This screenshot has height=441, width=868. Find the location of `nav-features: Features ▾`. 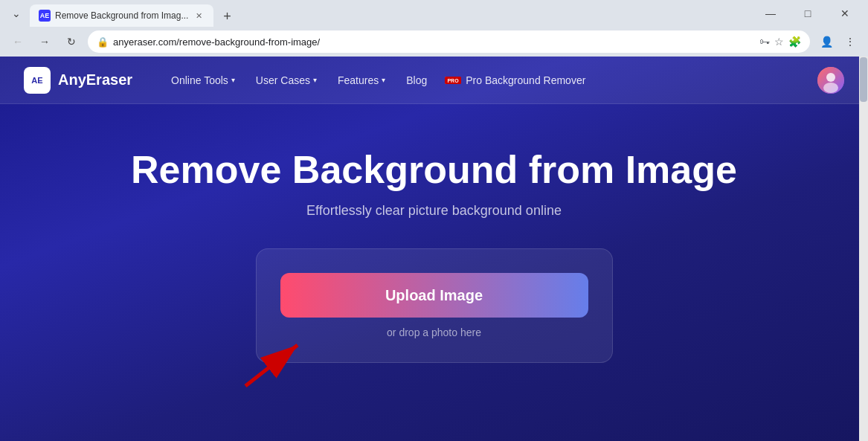

nav-features: Features ▾ is located at coordinates (361, 80).